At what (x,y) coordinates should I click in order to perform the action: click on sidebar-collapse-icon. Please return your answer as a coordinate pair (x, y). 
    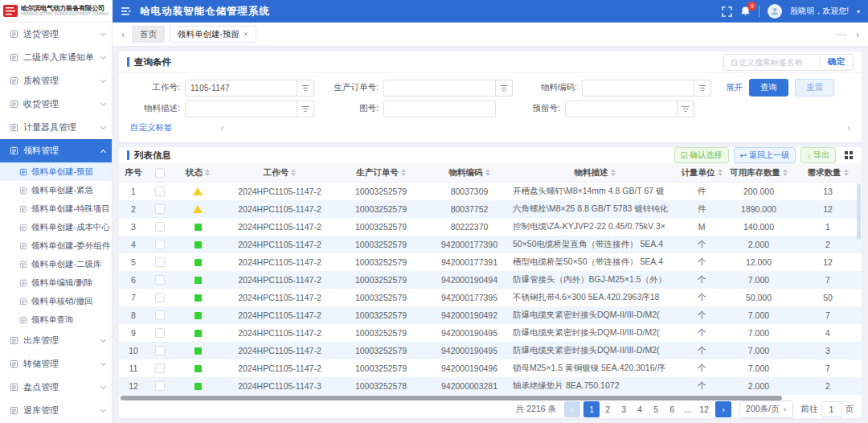
    Looking at the image, I should click on (126, 11).